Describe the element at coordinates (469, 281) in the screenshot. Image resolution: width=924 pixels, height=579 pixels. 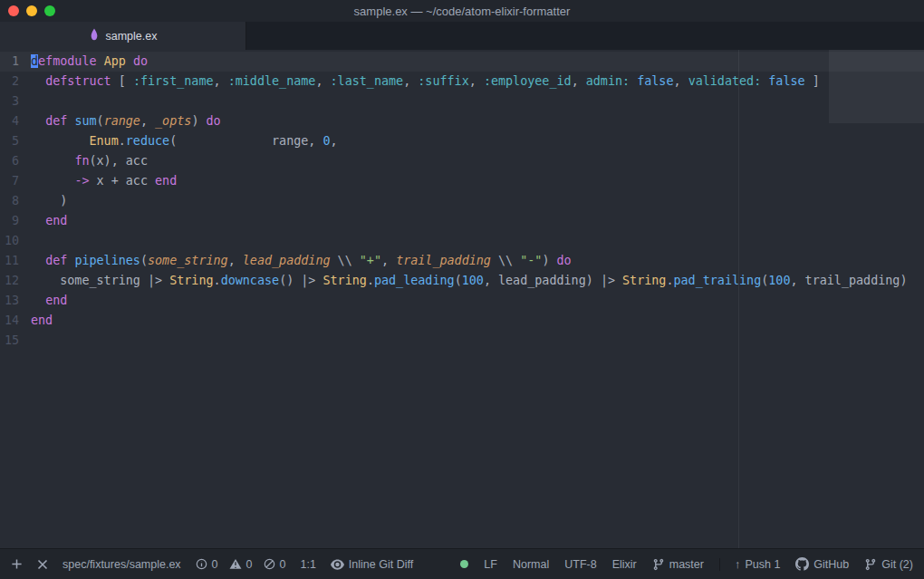
I see `code-text: some_string |> String.downcase() |> Stri…` at that location.